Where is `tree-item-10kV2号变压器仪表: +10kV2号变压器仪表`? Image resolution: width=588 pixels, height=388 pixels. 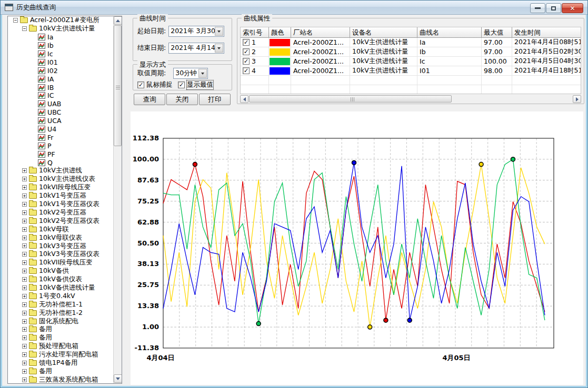
tree-item-10kV2号变压器仪表: +10kV2号变压器仪表 is located at coordinates (61, 221).